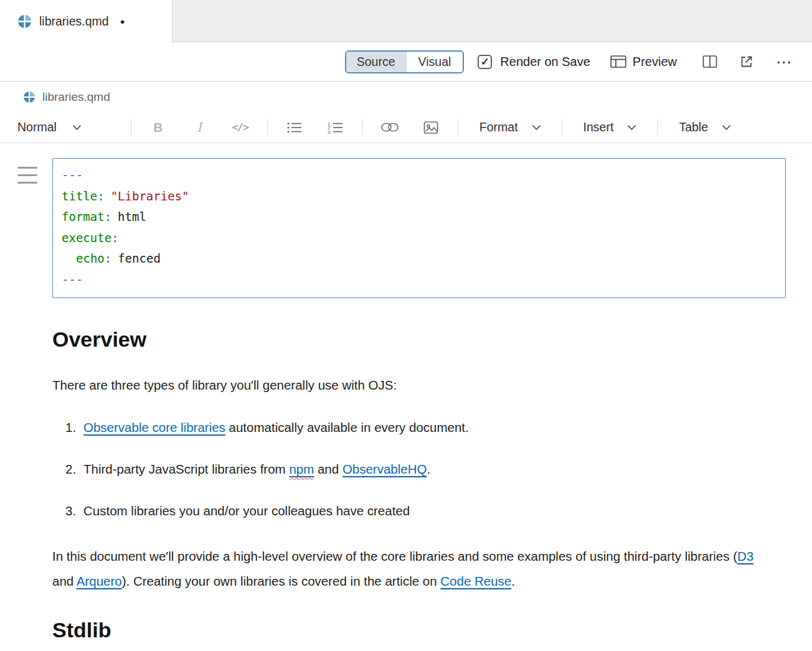  I want to click on bullet-list-button, so click(295, 128).